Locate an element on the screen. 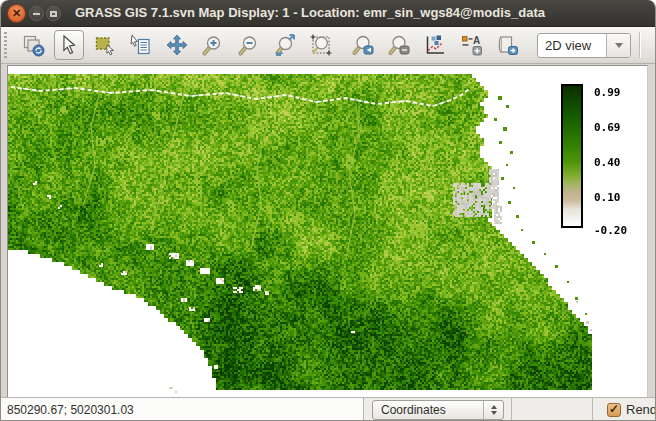 Image resolution: width=656 pixels, height=421 pixels. statusbar: 850290.67; 5020301.03 Coordinates ✓ Rend… is located at coordinates (328, 409).